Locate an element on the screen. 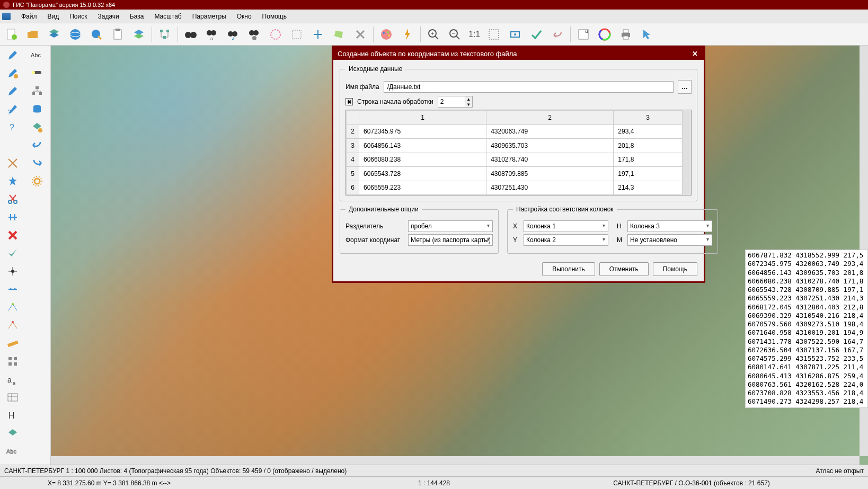  pencil-dot-icon is located at coordinates (13, 91).